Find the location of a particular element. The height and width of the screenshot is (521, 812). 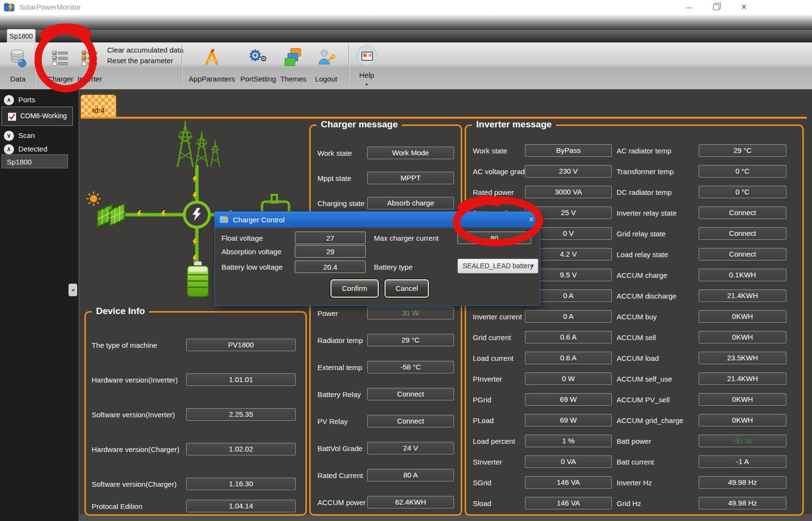

charger-row: Mppt stateMPPT is located at coordinates (386, 178).